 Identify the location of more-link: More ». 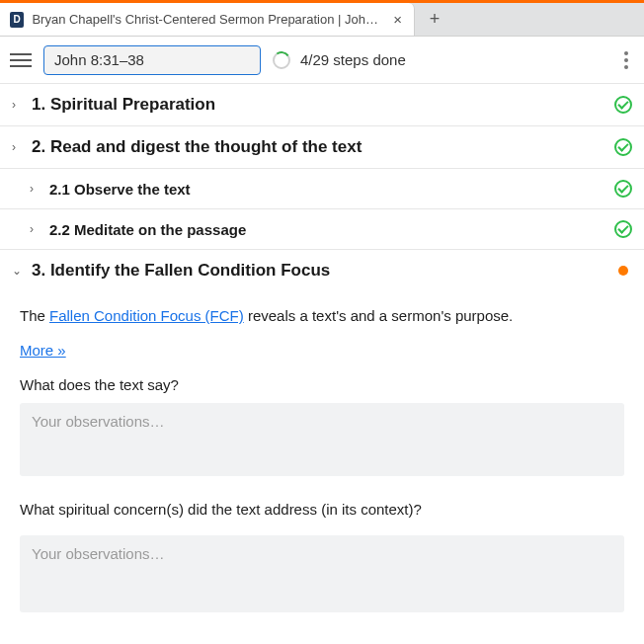
(43, 350).